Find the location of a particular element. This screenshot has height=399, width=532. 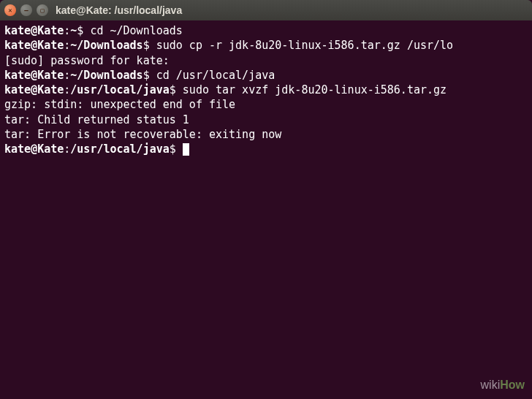

maximize-icon: ▢ is located at coordinates (42, 10).